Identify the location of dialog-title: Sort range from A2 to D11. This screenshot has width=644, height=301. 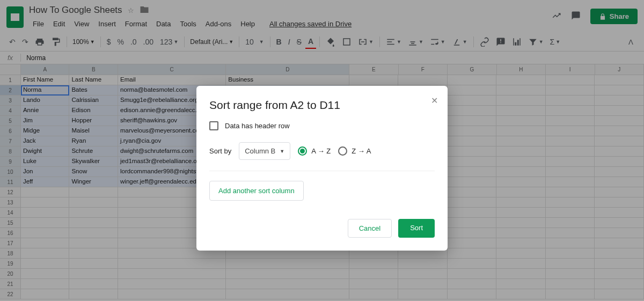
(322, 105).